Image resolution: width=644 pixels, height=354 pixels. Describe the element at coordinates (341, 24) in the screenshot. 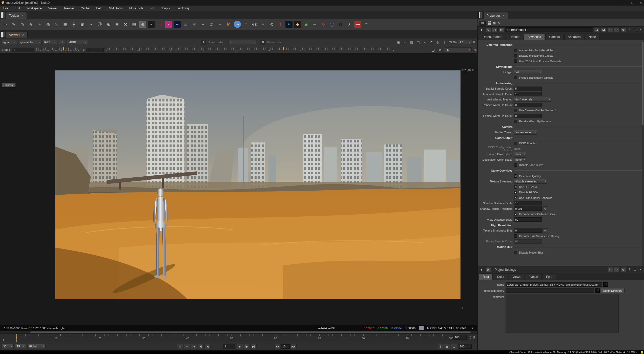

I see `brain-icon: Ω` at that location.